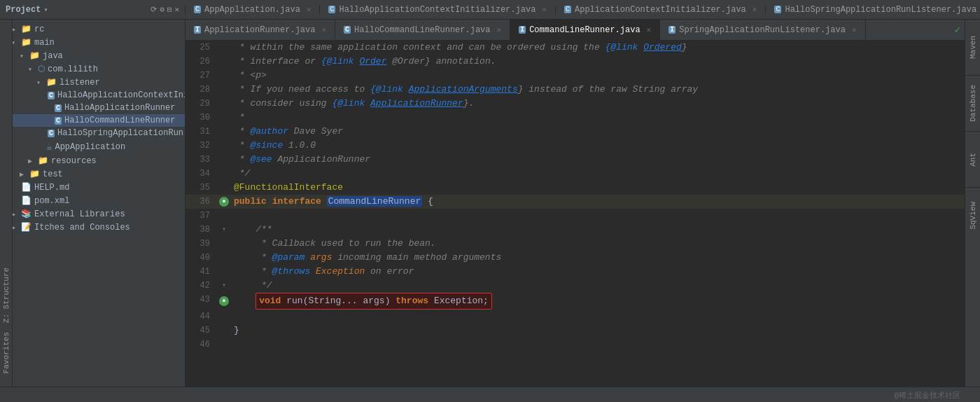 The image size is (980, 402). I want to click on code-line-25: 25 * within the same application context…, so click(575, 48).